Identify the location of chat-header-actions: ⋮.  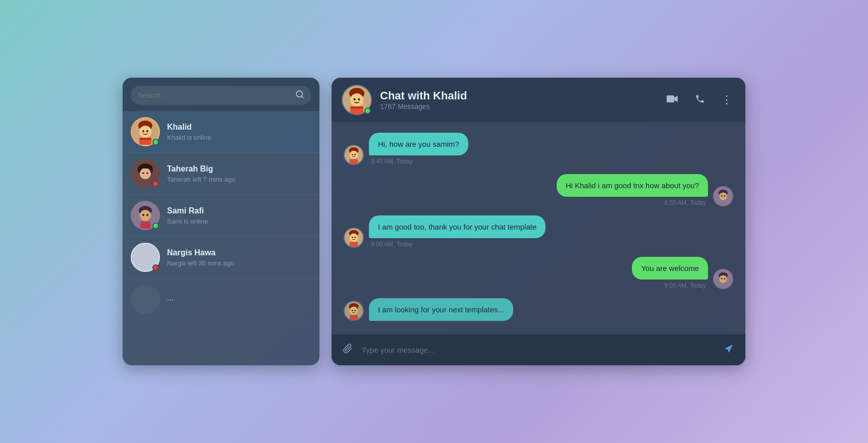
(699, 100).